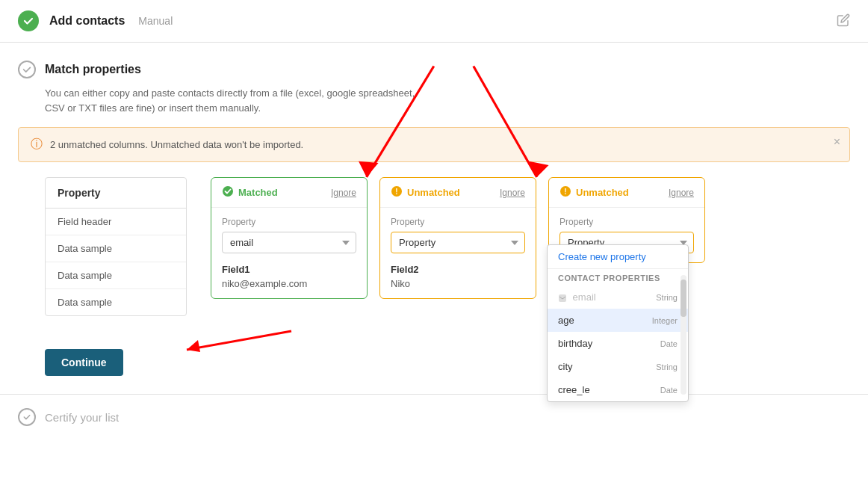 This screenshot has width=868, height=497. Describe the element at coordinates (434, 70) in the screenshot. I see `section-header: Match properties` at that location.